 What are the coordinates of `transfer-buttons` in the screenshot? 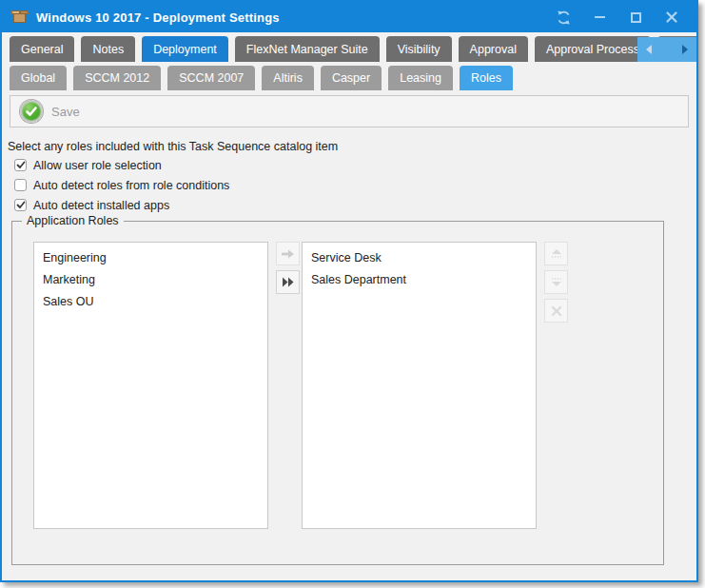 It's located at (287, 268).